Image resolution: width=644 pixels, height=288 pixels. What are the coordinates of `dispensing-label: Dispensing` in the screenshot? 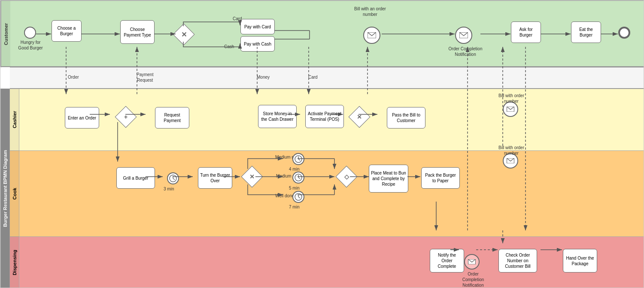 It's located at (15, 262).